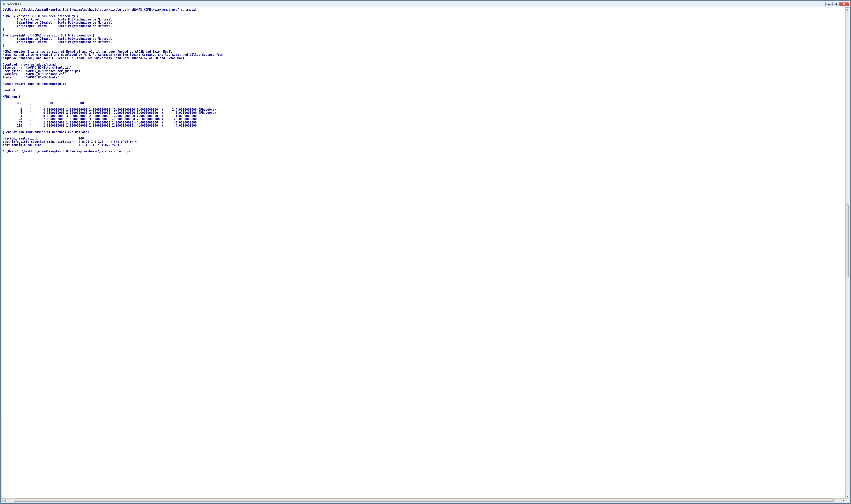  Describe the element at coordinates (847, 253) in the screenshot. I see `vertical-scrollbar: ▲ ▼` at that location.